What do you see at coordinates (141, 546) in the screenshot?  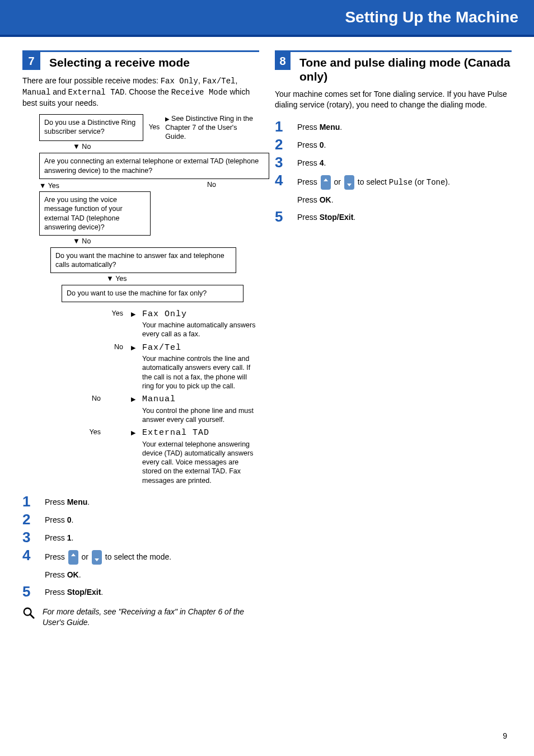 I see `section-7-steps: 1 Press Menu. 2 Press 0. 3 Press 1.` at bounding box center [141, 546].